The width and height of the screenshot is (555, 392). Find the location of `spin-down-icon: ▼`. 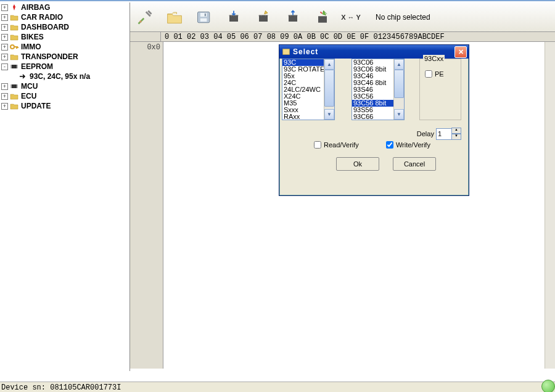

spin-down-icon: ▼ is located at coordinates (456, 137).